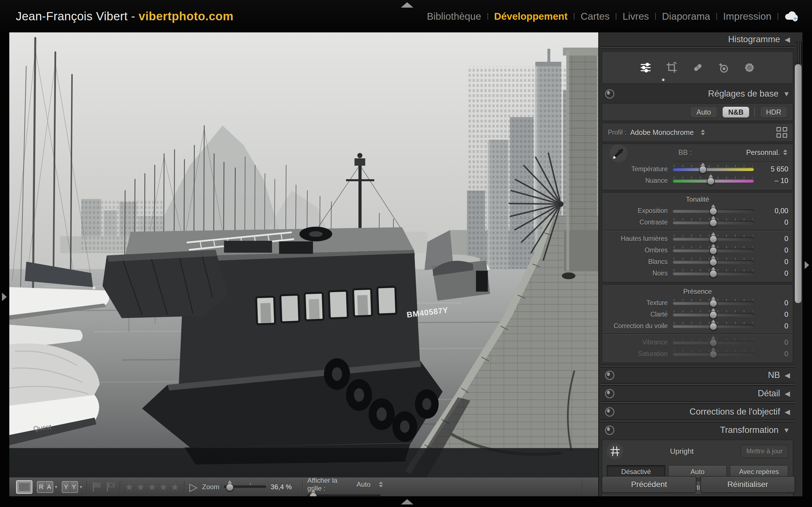 Image resolution: width=812 pixels, height=507 pixels. Describe the element at coordinates (662, 132) in the screenshot. I see `profile-value: Adobe Monochrome` at that location.